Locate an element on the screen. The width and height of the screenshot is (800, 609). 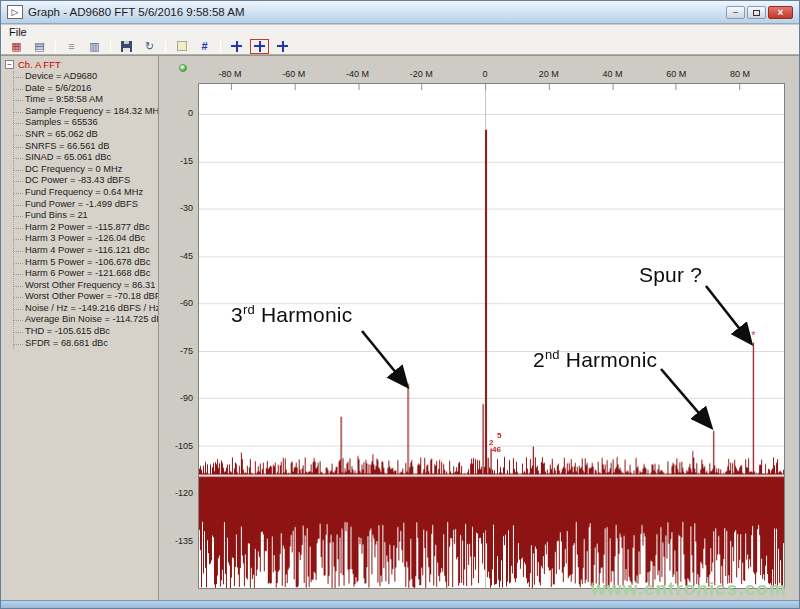
x-tick-label: -40 M is located at coordinates (358, 74).